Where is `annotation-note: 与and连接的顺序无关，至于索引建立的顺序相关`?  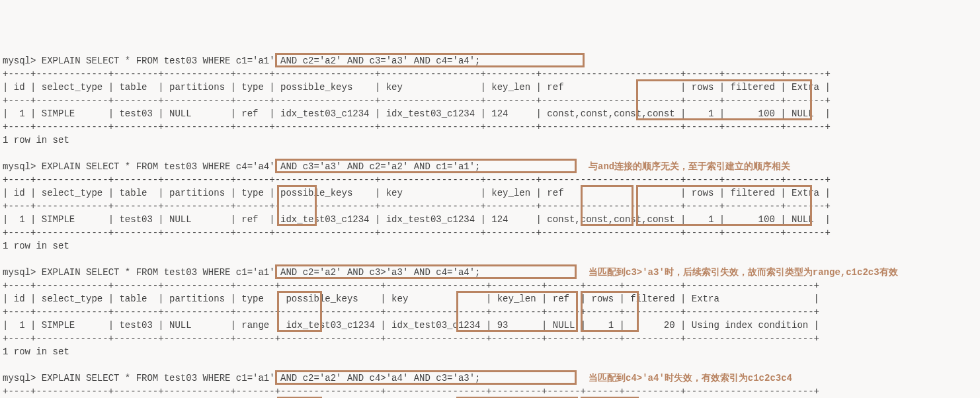
annotation-note: 与and连接的顺序无关，至于索引建立的顺序相关 is located at coordinates (689, 167).